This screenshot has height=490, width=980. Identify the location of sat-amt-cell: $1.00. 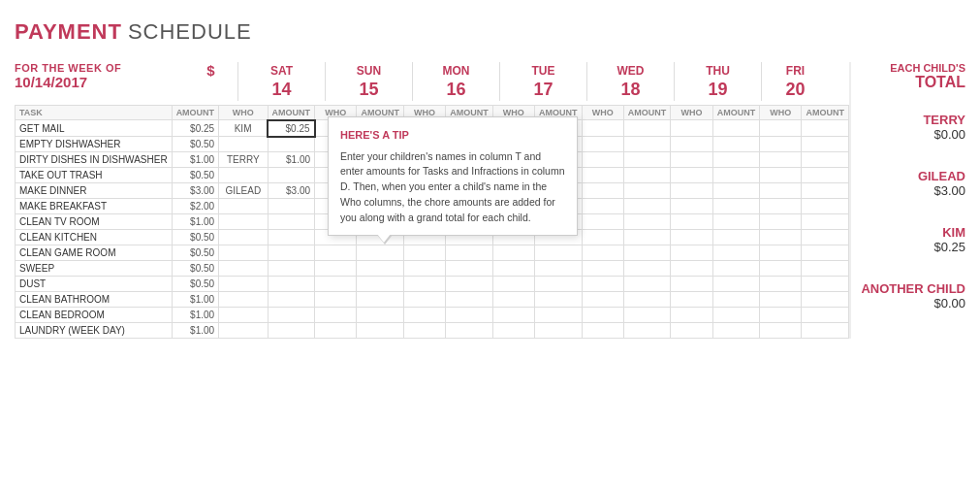
(291, 160).